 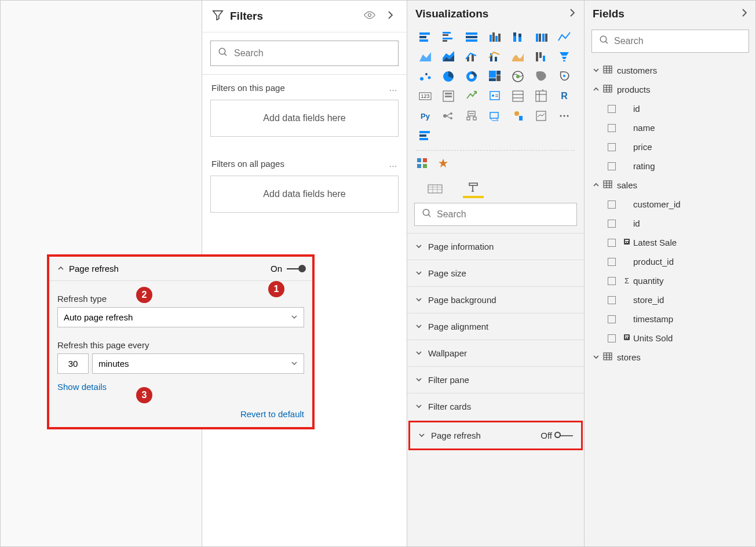 What do you see at coordinates (670, 185) in the screenshot?
I see `table-sales: sales` at bounding box center [670, 185].